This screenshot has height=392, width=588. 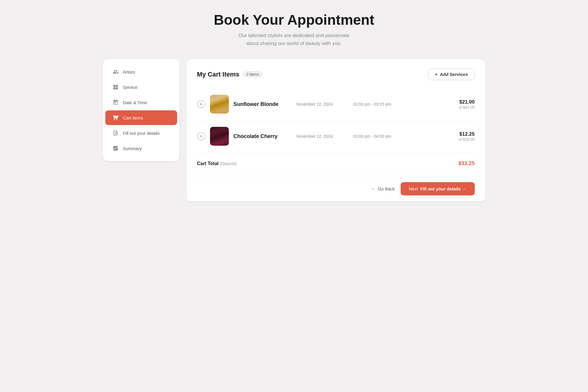 I want to click on sidebar-item-datetime-label: Date & Time, so click(x=135, y=102).